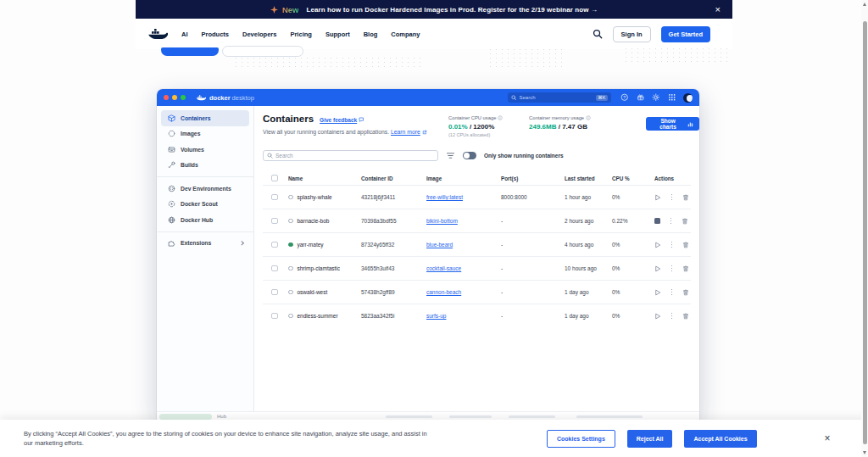  I want to click on cookies-settings-button: Cookies Settings, so click(581, 439).